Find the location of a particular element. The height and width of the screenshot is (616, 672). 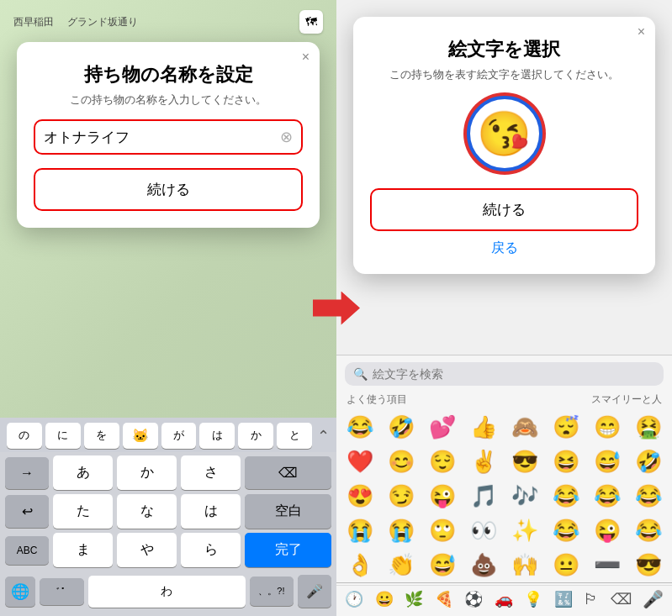

toolbar-objects-icon: 💡 is located at coordinates (533, 599).